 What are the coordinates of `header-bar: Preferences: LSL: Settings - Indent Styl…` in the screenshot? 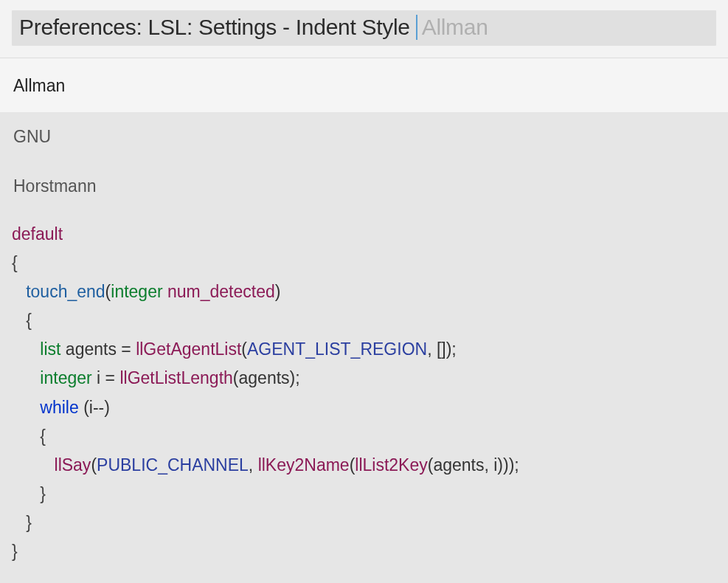 It's located at (364, 30).